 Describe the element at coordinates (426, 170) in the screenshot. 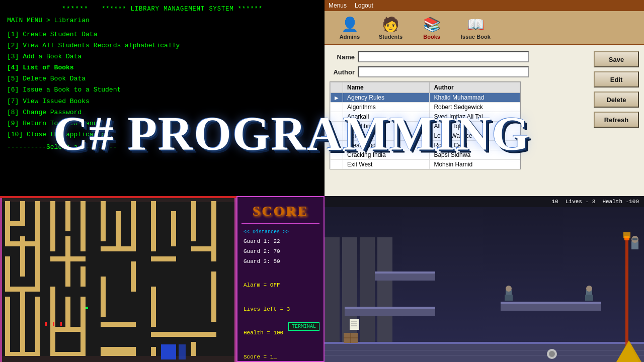

I see `table-row: Harry Potter Book J.K. Rowling` at that location.